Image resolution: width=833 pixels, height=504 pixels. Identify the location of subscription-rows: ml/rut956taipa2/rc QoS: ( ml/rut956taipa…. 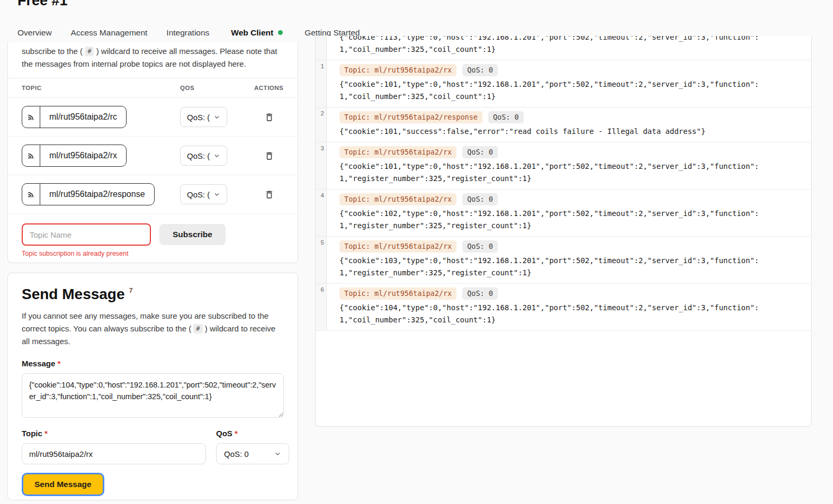
(153, 156).